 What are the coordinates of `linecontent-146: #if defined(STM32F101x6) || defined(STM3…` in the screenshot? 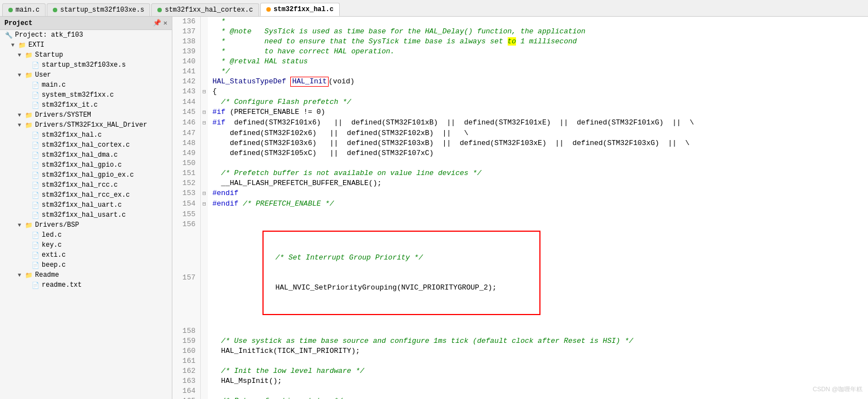 It's located at (538, 123).